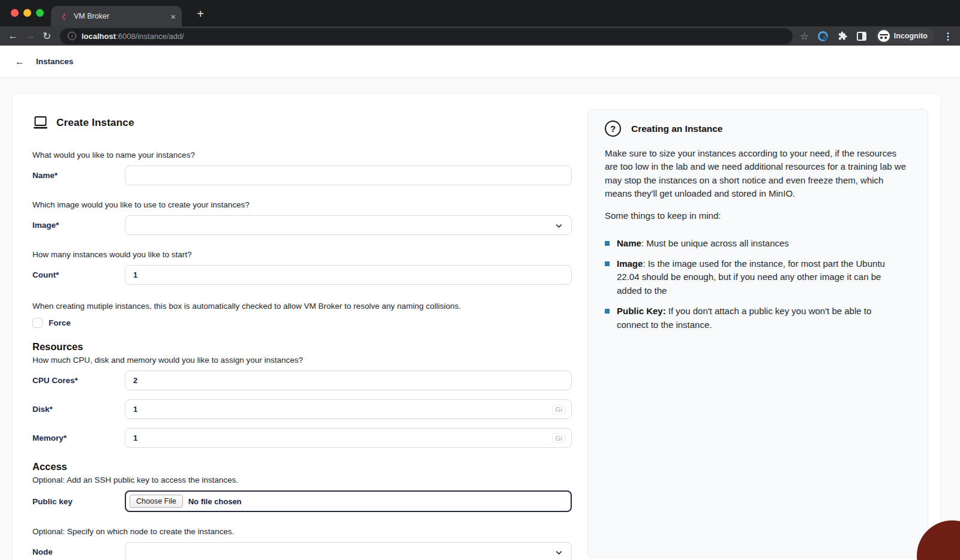 This screenshot has height=560, width=960. I want to click on browser-menu-icon: ⋮, so click(948, 36).